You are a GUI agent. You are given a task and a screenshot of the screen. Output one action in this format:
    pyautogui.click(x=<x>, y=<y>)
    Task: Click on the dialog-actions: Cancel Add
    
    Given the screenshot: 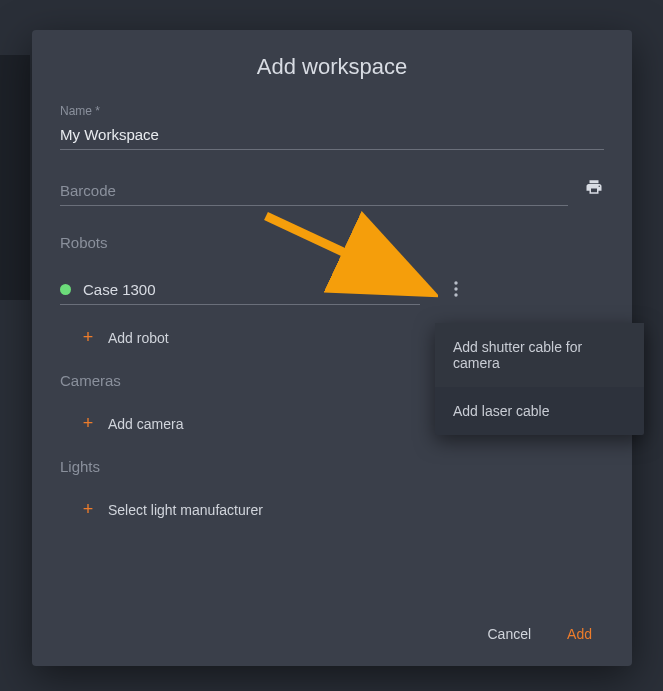 What is the action you would take?
    pyautogui.click(x=540, y=634)
    